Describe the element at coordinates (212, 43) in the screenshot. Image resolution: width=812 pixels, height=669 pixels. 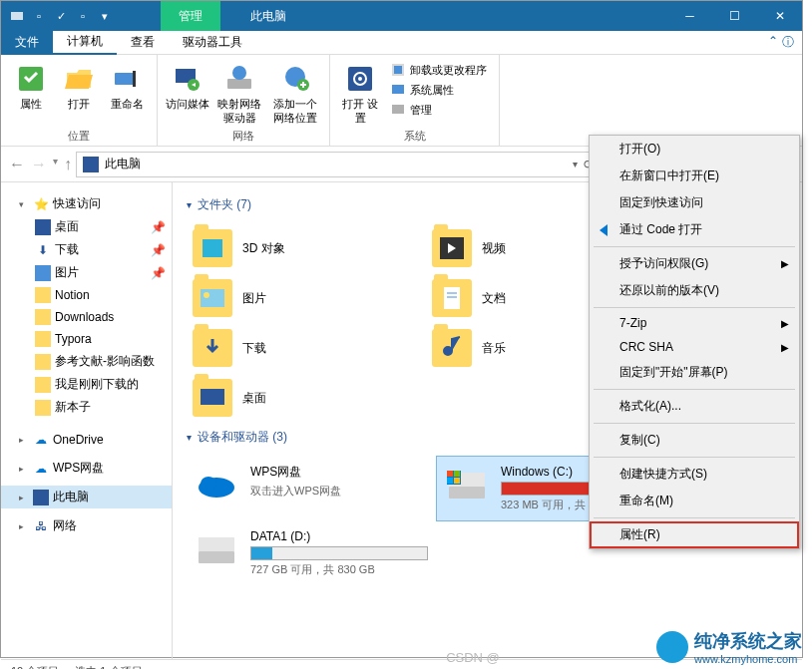
I see `tab-drive-tools: 驱动器工具` at that location.